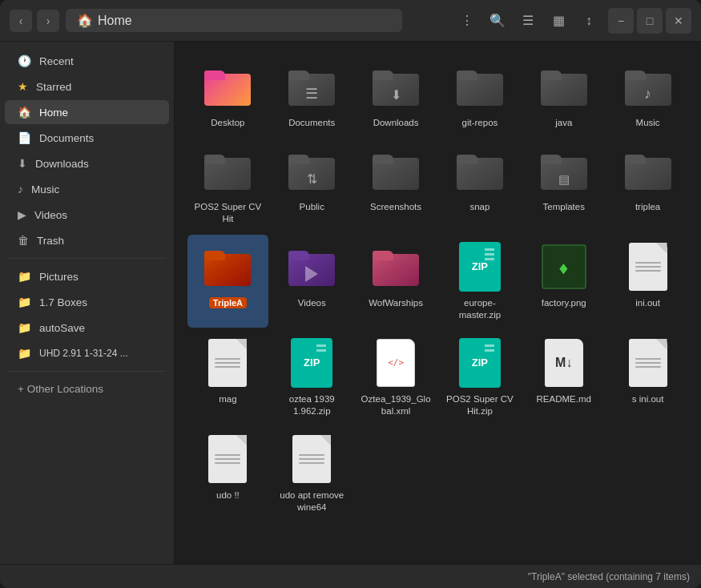  I want to click on mag-icon, so click(228, 363).